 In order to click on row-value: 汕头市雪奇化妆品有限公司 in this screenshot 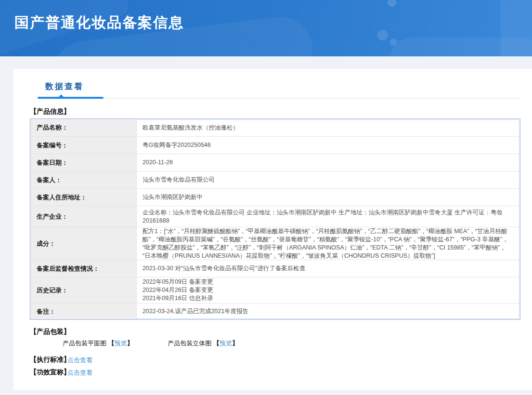, I will do `click(328, 180)`.